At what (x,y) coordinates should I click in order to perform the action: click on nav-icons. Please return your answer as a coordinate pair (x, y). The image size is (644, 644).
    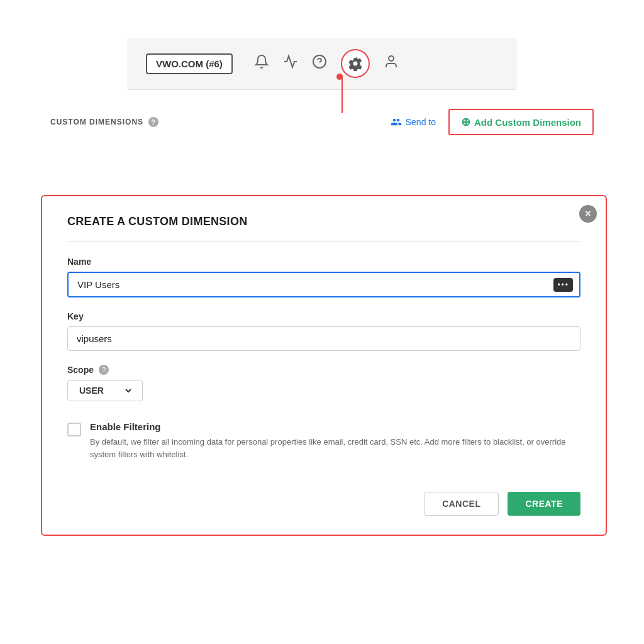
    Looking at the image, I should click on (326, 64).